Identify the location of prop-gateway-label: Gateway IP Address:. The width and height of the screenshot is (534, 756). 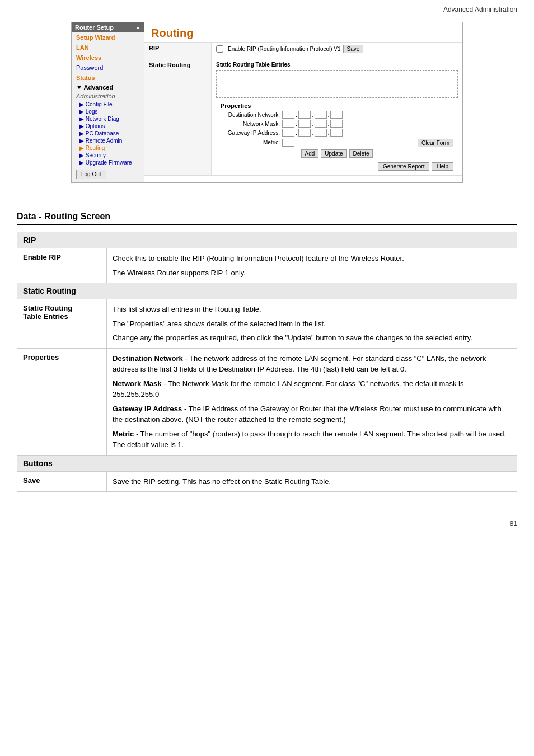
(251, 133).